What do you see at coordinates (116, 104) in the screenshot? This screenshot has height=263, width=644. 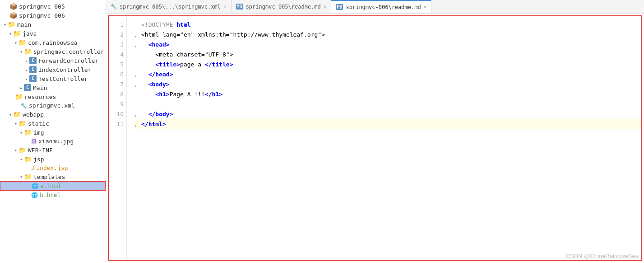 I see `line-number-9: 9` at bounding box center [116, 104].